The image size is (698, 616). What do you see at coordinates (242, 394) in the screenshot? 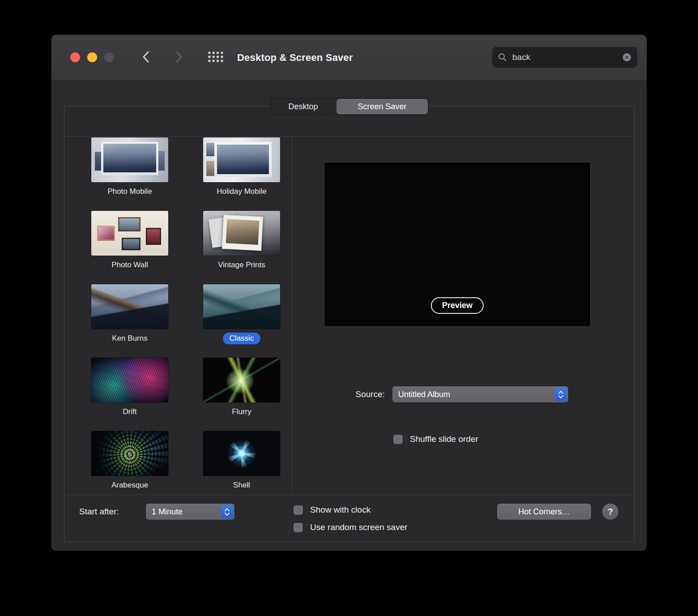
I see `saver-item-flurry: Flurry` at bounding box center [242, 394].